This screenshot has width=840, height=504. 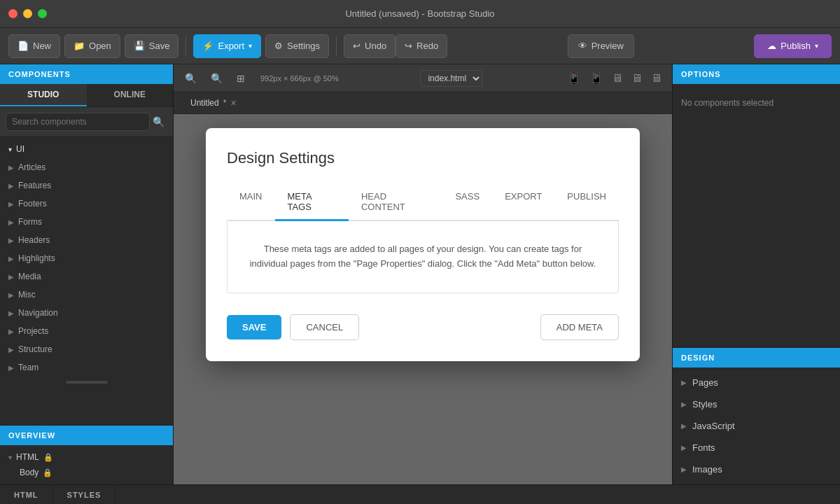 I want to click on overview-section: OVERVIEW ▾ HTML 🔒 Body 🔒, so click(x=87, y=455).